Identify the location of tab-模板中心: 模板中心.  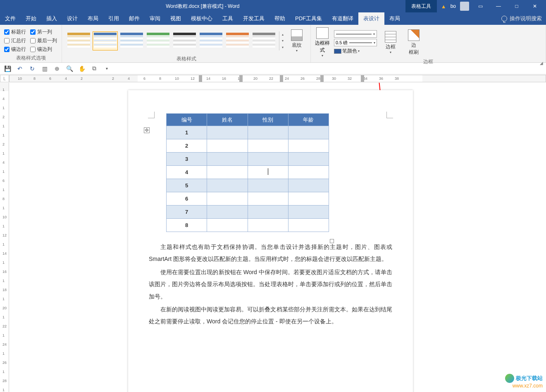
(202, 19).